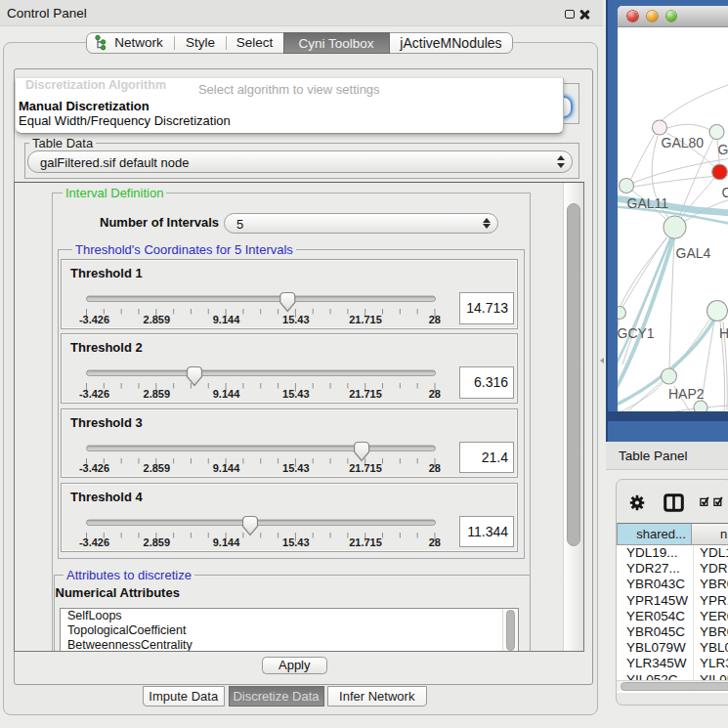 This screenshot has width=728, height=728. What do you see at coordinates (725, 193) in the screenshot?
I see `svg-text: CY` at bounding box center [725, 193].